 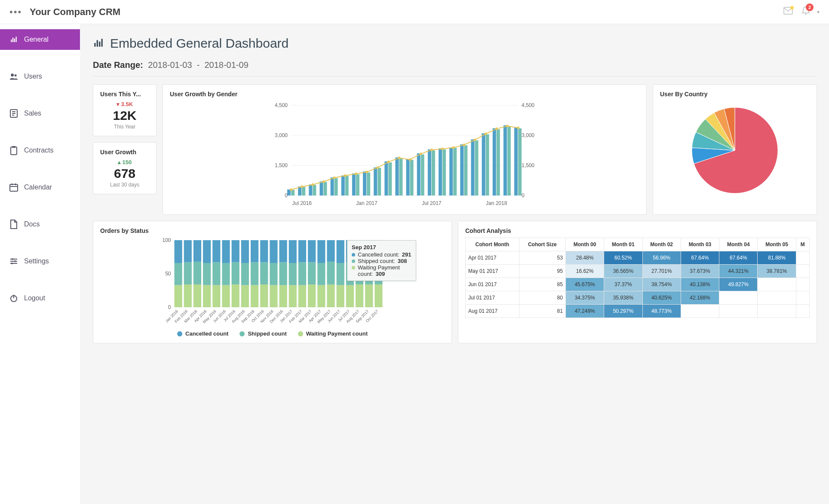 What do you see at coordinates (542, 284) in the screenshot?
I see `cohort-size: 85` at bounding box center [542, 284].